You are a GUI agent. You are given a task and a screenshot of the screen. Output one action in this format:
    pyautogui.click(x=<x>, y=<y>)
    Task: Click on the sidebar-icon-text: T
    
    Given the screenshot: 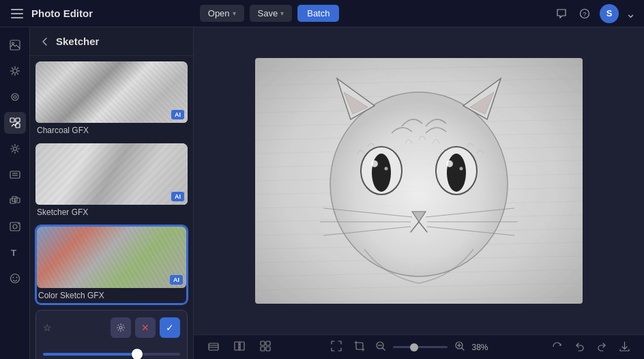 What is the action you would take?
    pyautogui.click(x=15, y=253)
    